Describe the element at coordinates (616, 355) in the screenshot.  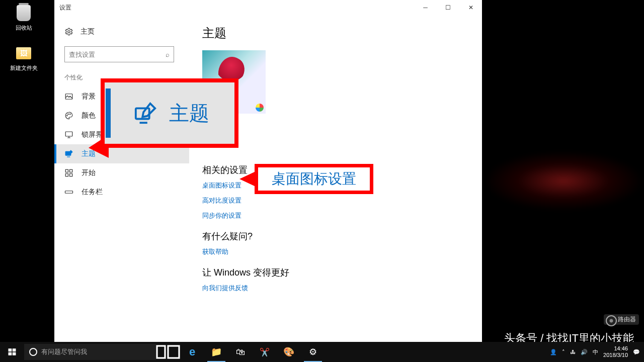
I see `clock-date: 2018/3/10` at that location.